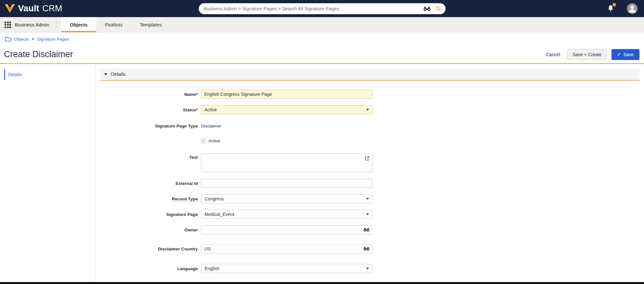 Image resolution: width=644 pixels, height=284 pixels. What do you see at coordinates (553, 55) in the screenshot?
I see `cancel-button: Cancel` at bounding box center [553, 55].